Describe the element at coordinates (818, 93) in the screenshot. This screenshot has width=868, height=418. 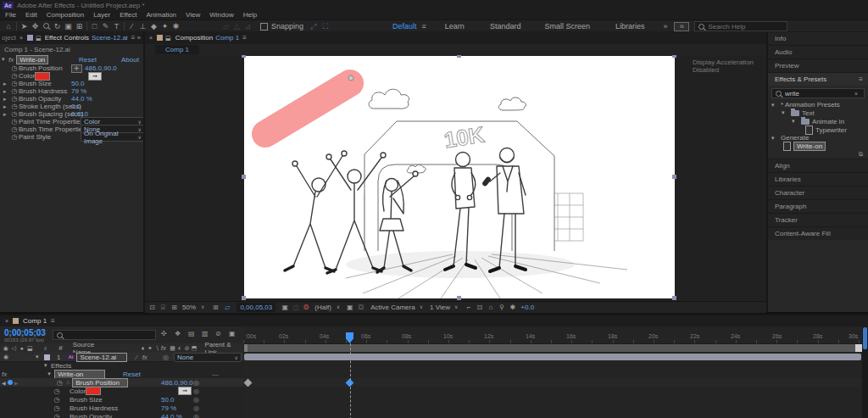
I see `effects-presets-search-input` at that location.